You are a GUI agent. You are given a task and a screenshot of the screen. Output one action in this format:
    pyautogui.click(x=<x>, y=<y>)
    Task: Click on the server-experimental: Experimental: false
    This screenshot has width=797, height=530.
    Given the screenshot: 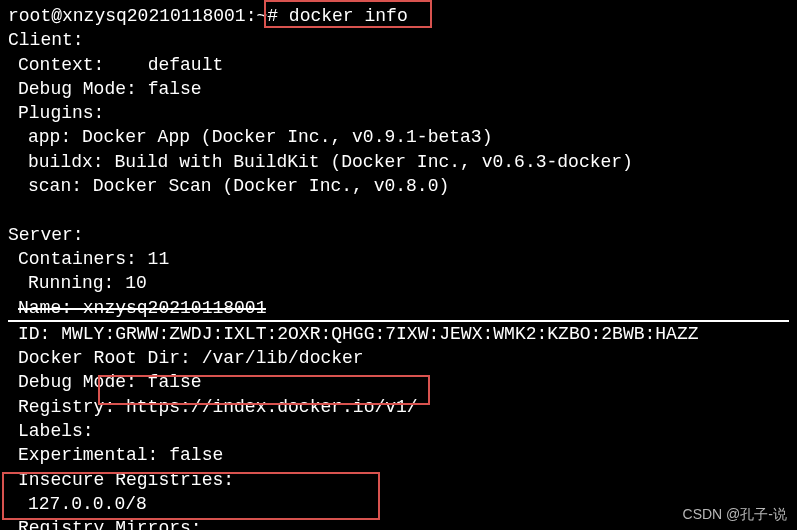 What is the action you would take?
    pyautogui.click(x=398, y=455)
    